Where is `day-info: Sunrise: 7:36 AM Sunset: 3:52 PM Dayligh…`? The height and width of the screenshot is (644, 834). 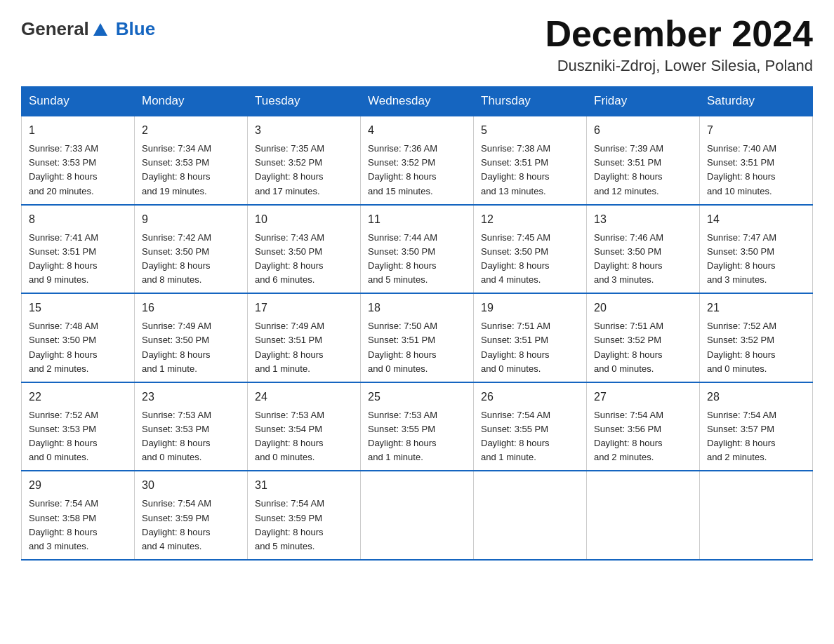 day-info: Sunrise: 7:36 AM Sunset: 3:52 PM Dayligh… is located at coordinates (403, 170).